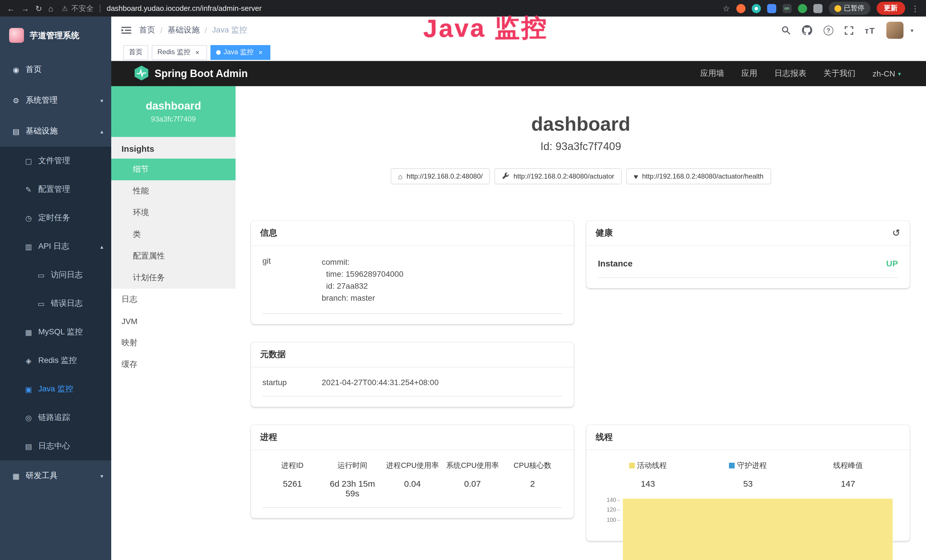 The height and width of the screenshot is (560, 926). What do you see at coordinates (173, 119) in the screenshot?
I see `instance-id: 93a3fc7f7409` at bounding box center [173, 119].